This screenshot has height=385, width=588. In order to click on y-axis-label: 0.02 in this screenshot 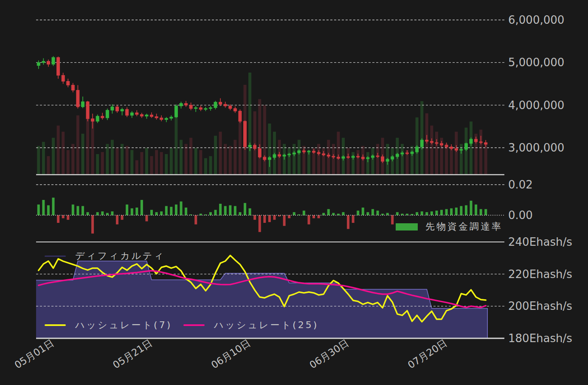, I will do `click(520, 185)`.